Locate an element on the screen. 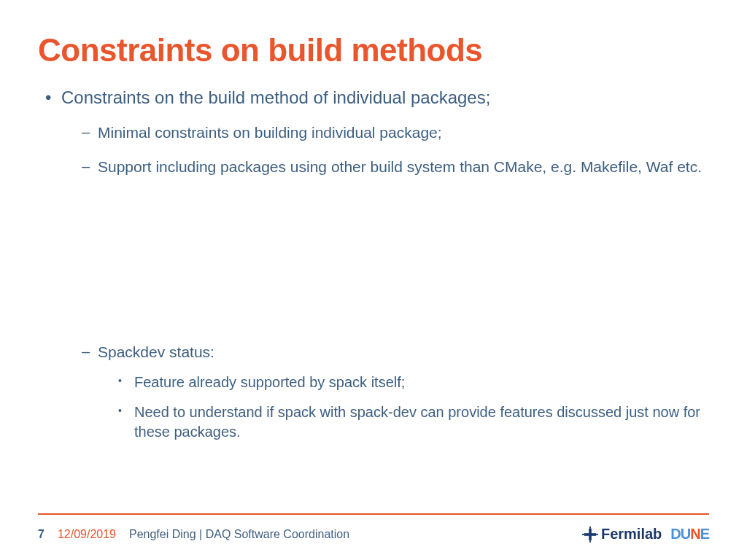  bullet-text: Feature already supported by spack itsel… is located at coordinates (270, 382).